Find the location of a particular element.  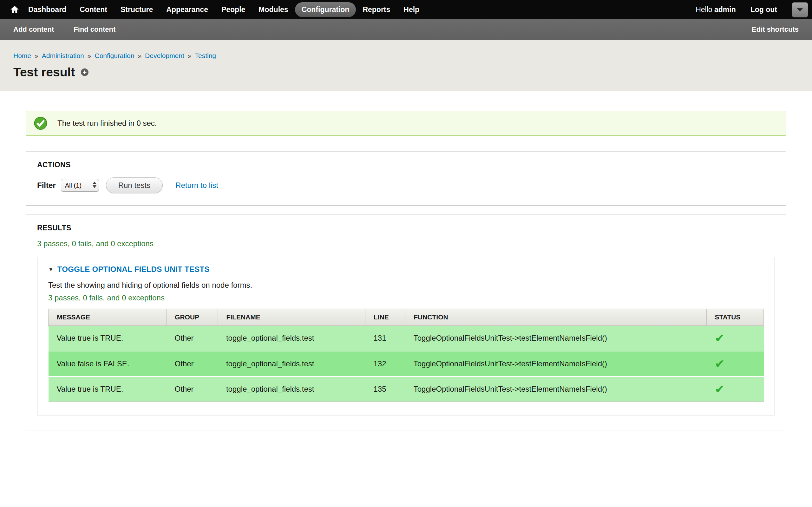

admin-toolbar: Dashboard Content Structure Appearance P… is located at coordinates (406, 9).